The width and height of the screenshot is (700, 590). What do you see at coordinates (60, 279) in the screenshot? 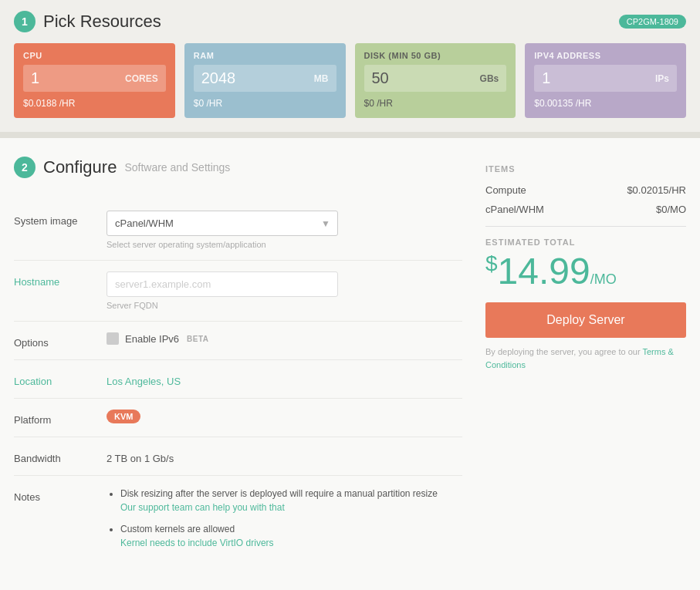
I see `hostname-label: Hostname` at bounding box center [60, 279].